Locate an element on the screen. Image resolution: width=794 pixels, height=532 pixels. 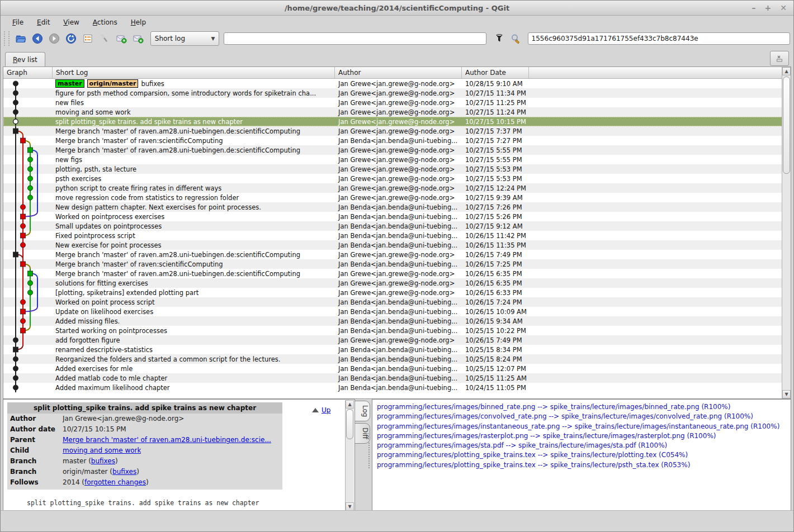
filter-input is located at coordinates (355, 39).